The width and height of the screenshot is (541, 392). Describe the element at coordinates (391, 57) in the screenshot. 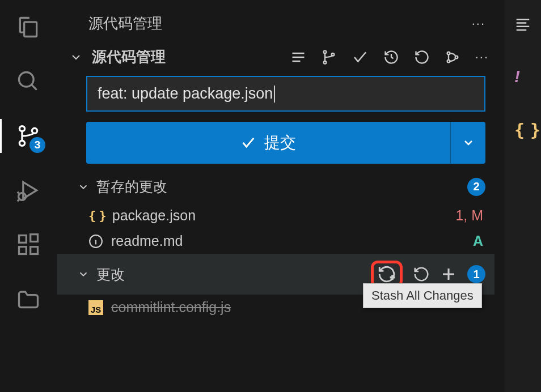

I see `repo-actions: ···` at that location.